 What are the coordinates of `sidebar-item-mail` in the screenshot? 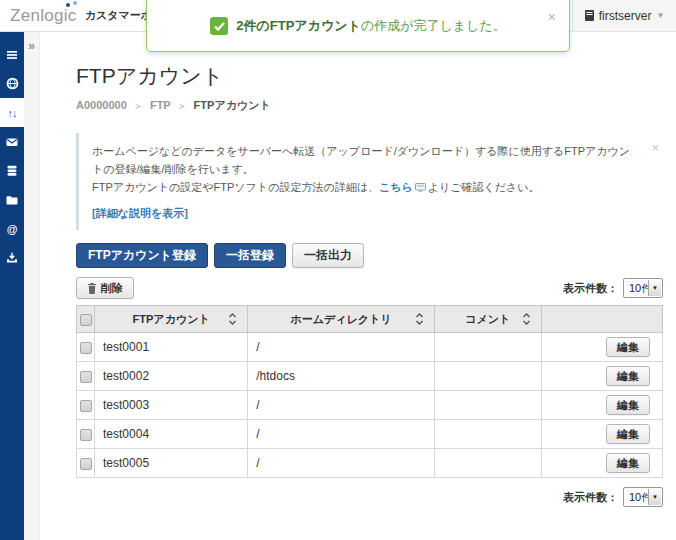 It's located at (12, 142).